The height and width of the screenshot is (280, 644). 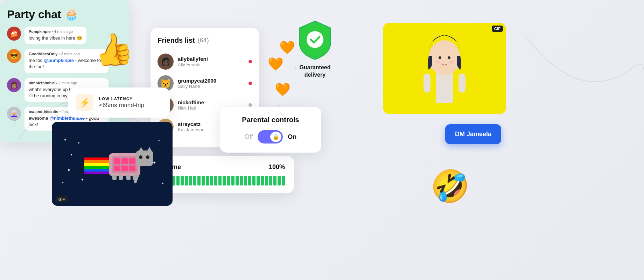 I want to click on friend-name-2: grumpycat2000, so click(x=211, y=80).